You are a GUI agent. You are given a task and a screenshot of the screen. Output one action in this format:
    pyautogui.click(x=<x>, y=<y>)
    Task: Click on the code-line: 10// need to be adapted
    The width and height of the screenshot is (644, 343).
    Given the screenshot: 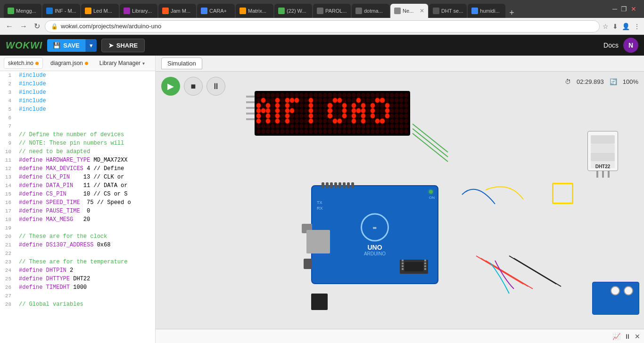 What is the action you would take?
    pyautogui.click(x=77, y=152)
    